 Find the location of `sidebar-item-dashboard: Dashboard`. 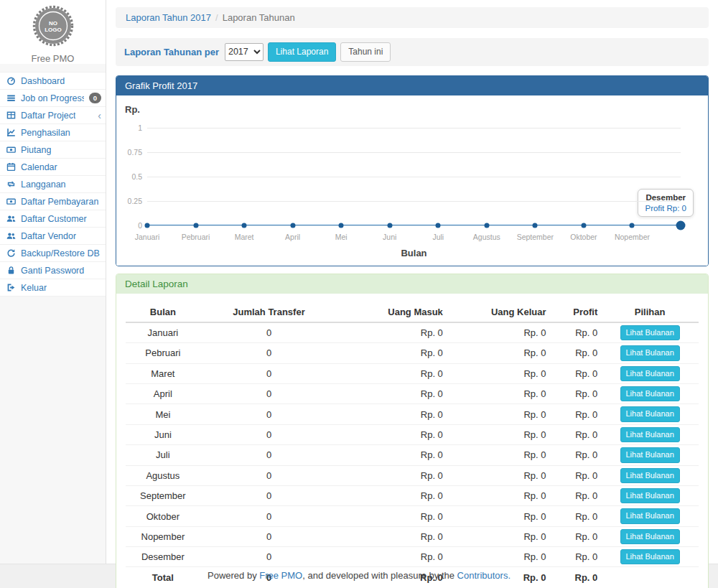

sidebar-item-dashboard: Dashboard is located at coordinates (53, 81).